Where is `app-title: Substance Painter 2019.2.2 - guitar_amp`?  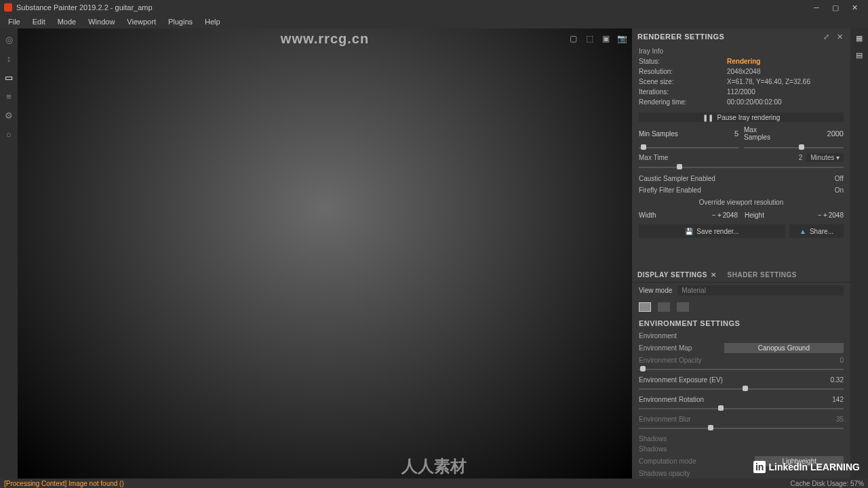
app-title: Substance Painter 2019.2.2 - guitar_amp is located at coordinates (412, 7).